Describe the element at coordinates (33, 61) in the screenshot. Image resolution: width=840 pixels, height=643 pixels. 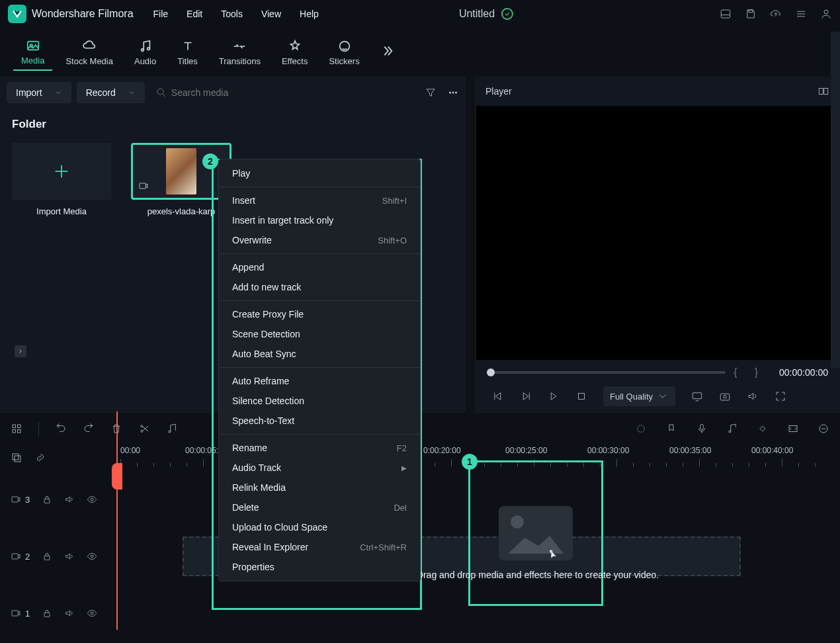
I see `tab-media-label: Media` at that location.